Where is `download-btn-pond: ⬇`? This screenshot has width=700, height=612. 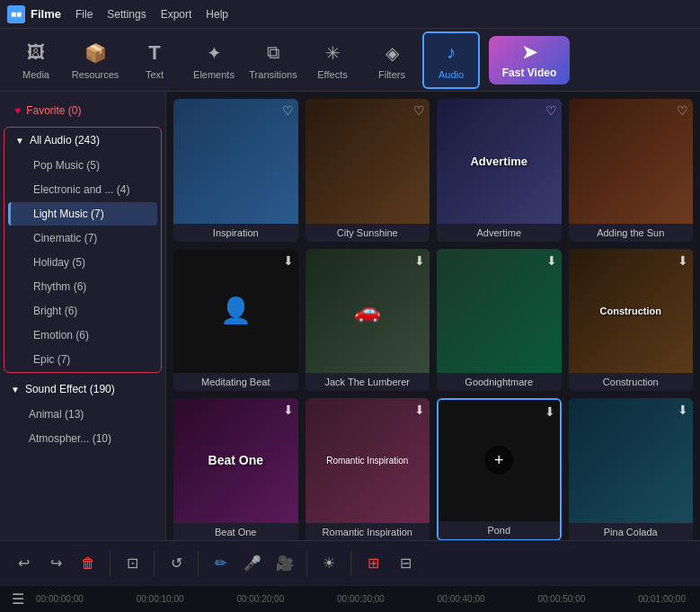
download-btn-pond: ⬇ is located at coordinates (550, 412).